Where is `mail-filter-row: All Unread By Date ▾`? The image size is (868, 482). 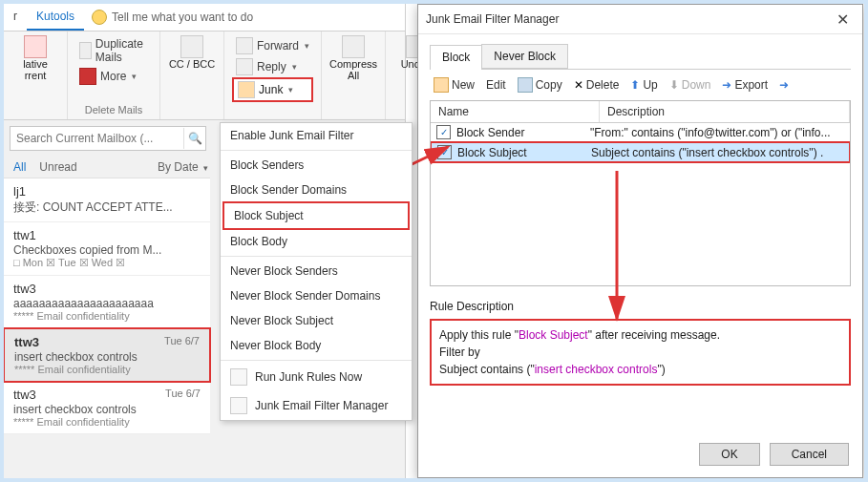 mail-filter-row: All Unread By Date ▾ is located at coordinates (111, 167).